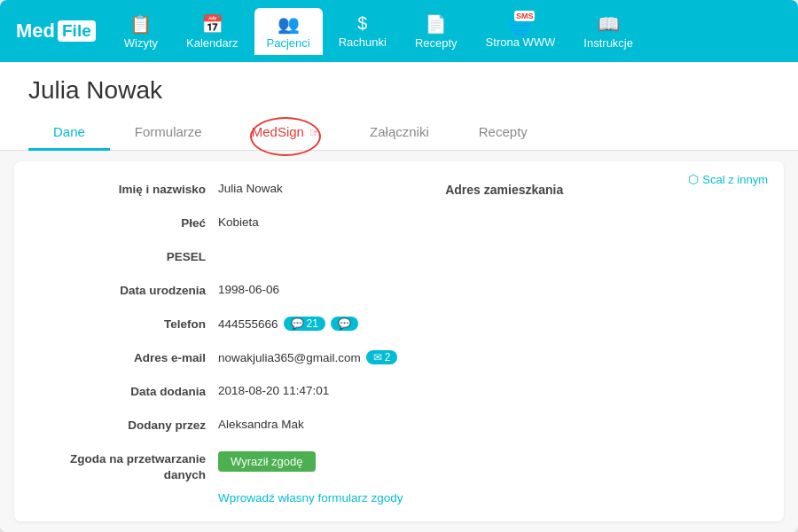  What do you see at coordinates (224, 504) in the screenshot?
I see `field-row-formularz-link: Wprowadź własny formularz zgody` at bounding box center [224, 504].